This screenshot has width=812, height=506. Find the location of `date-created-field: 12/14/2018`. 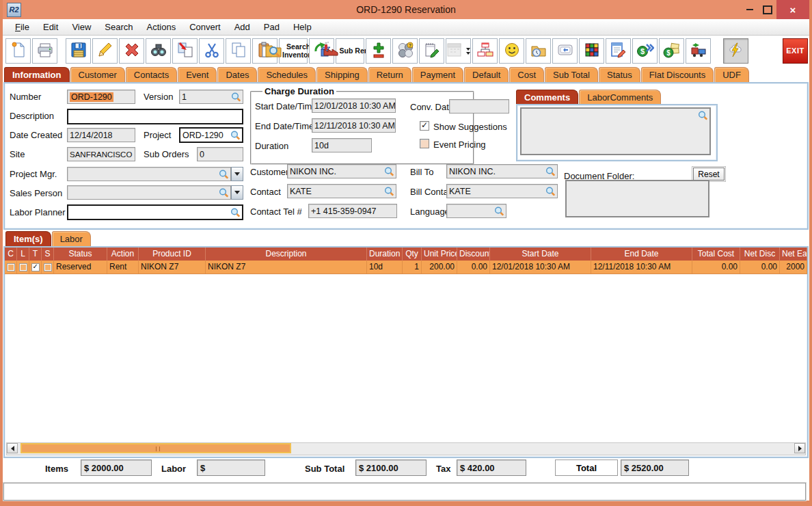

date-created-field: 12/14/2018 is located at coordinates (101, 135).